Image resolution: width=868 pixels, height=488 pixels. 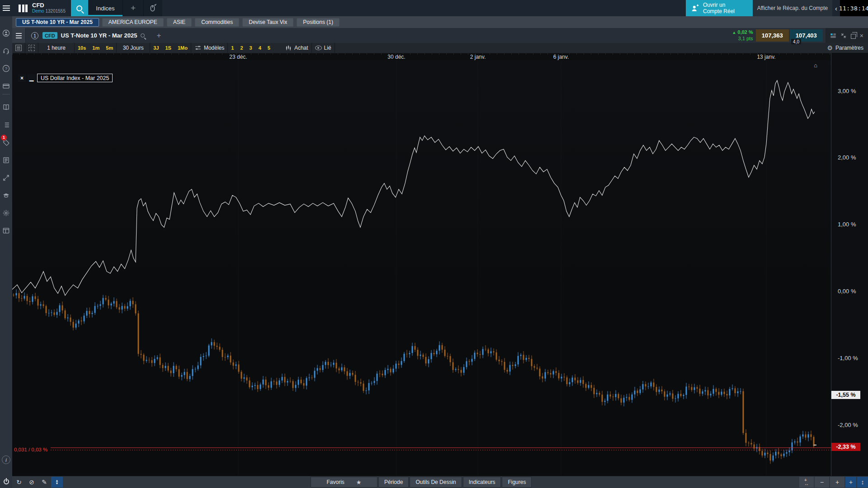 I want to click on x-tick-label: 30 déc., so click(x=396, y=57).